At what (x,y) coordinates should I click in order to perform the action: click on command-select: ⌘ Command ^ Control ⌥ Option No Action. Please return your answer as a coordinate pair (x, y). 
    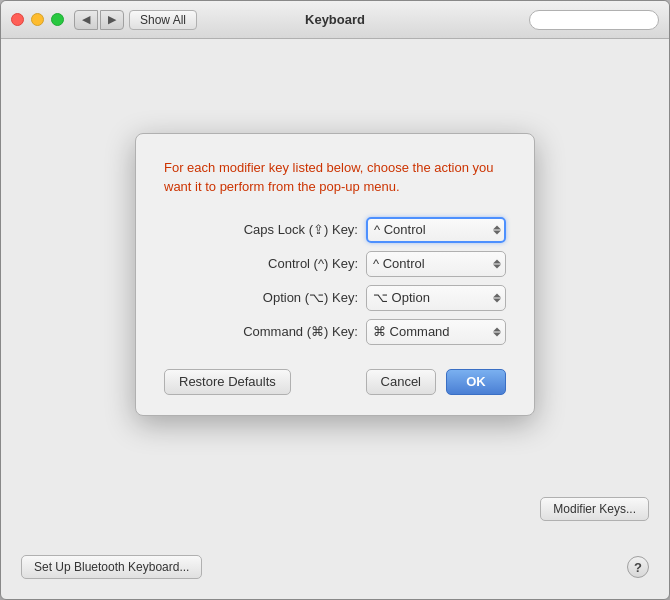
    Looking at the image, I should click on (436, 332).